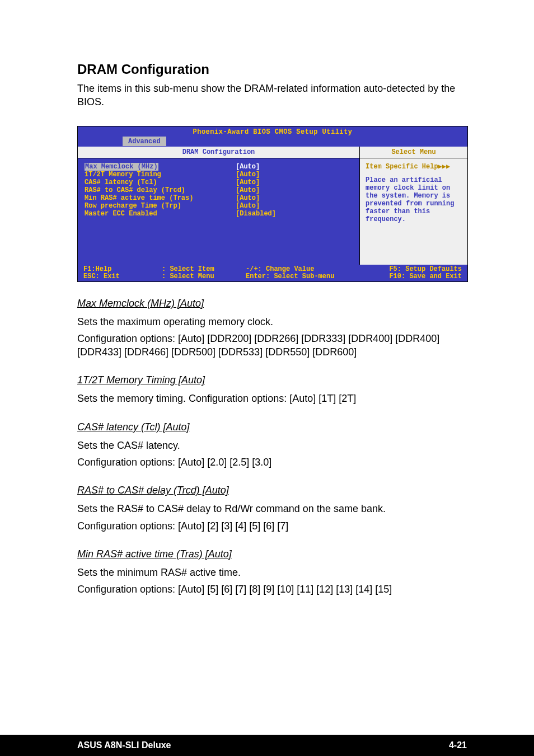  I want to click on bios-setting-label: Max Memclock (MHz), so click(160, 167).